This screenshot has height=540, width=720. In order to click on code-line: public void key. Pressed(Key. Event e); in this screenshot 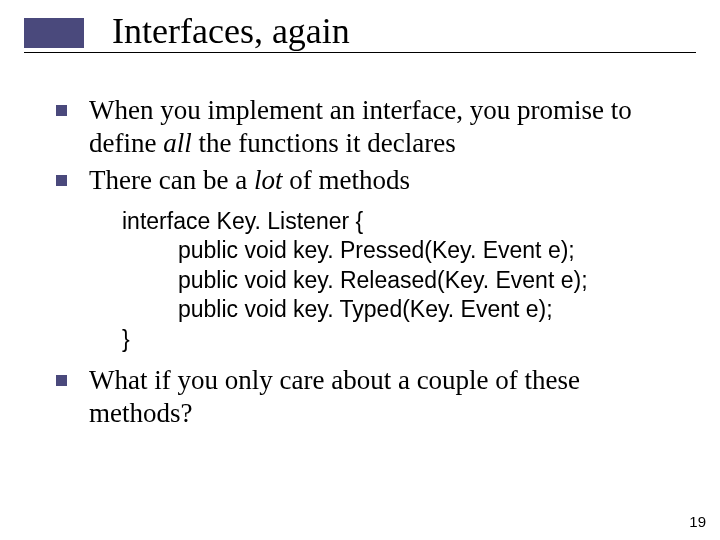, I will do `click(399, 250)`.